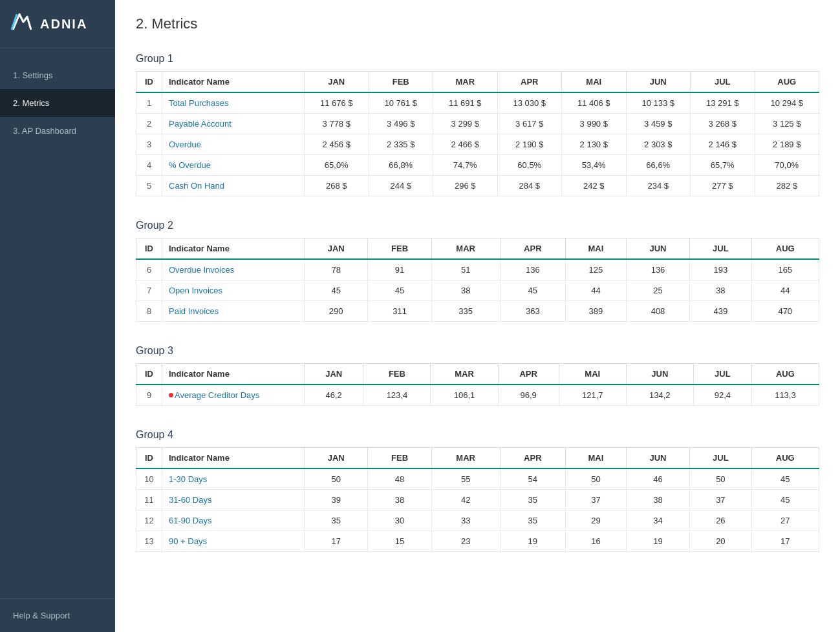 This screenshot has height=632, width=840. I want to click on page-title: 2. Metrics, so click(477, 24).